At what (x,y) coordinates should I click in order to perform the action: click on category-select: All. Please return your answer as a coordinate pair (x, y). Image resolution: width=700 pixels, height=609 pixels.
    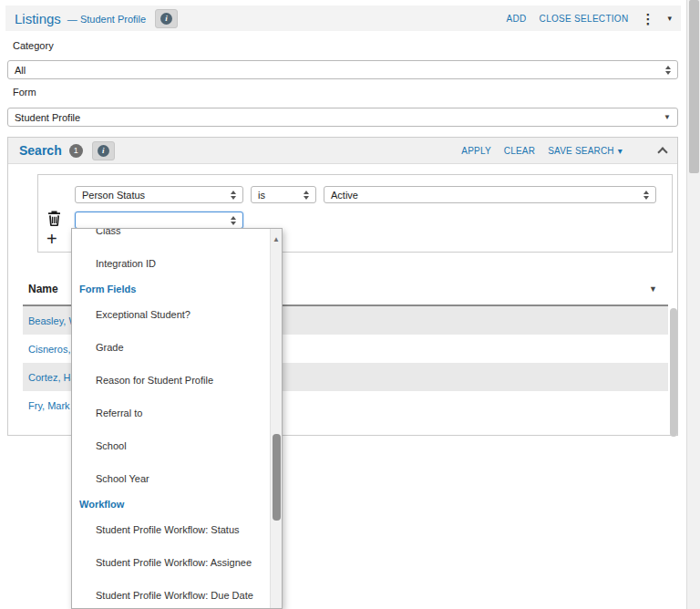
    Looking at the image, I should click on (343, 69).